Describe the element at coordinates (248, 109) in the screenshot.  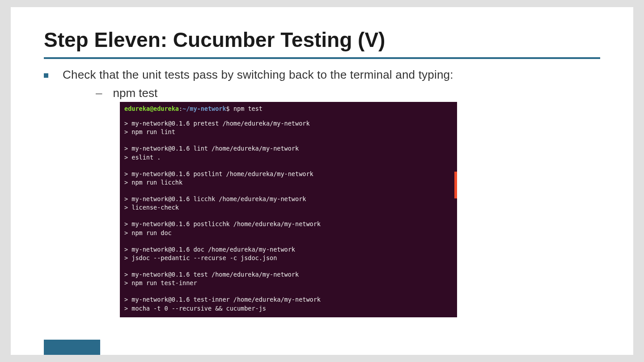
I see `terminal-command: npm test` at that location.